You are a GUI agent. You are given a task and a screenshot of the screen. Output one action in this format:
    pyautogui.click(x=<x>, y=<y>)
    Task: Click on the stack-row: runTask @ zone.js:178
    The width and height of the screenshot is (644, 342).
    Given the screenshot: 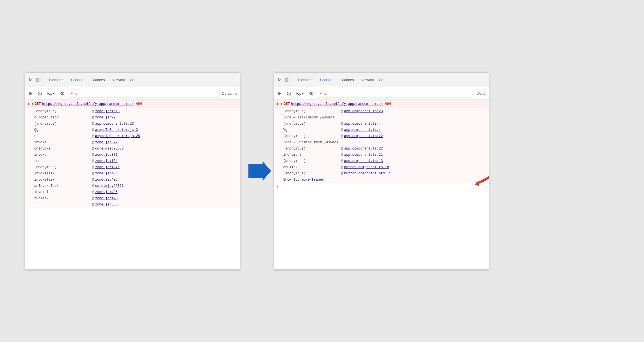 What is the action you would take?
    pyautogui.click(x=132, y=198)
    